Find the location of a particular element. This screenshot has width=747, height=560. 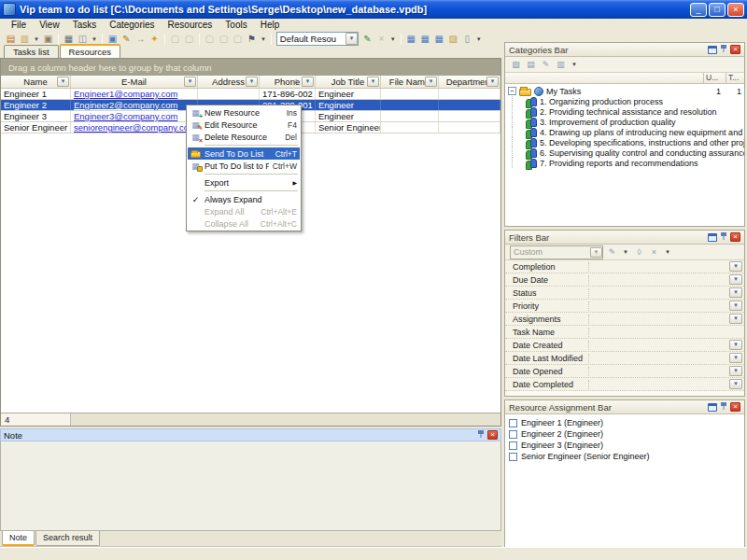

filter-flag-icon: ⚑ is located at coordinates (252, 39).